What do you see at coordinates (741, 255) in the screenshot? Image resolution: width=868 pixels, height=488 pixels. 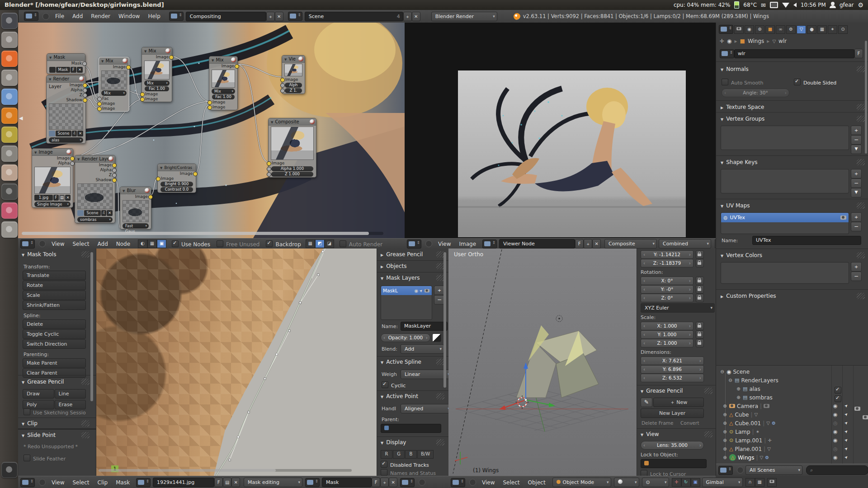 I see `panel-vertex-colors: Vertex Colors` at bounding box center [741, 255].